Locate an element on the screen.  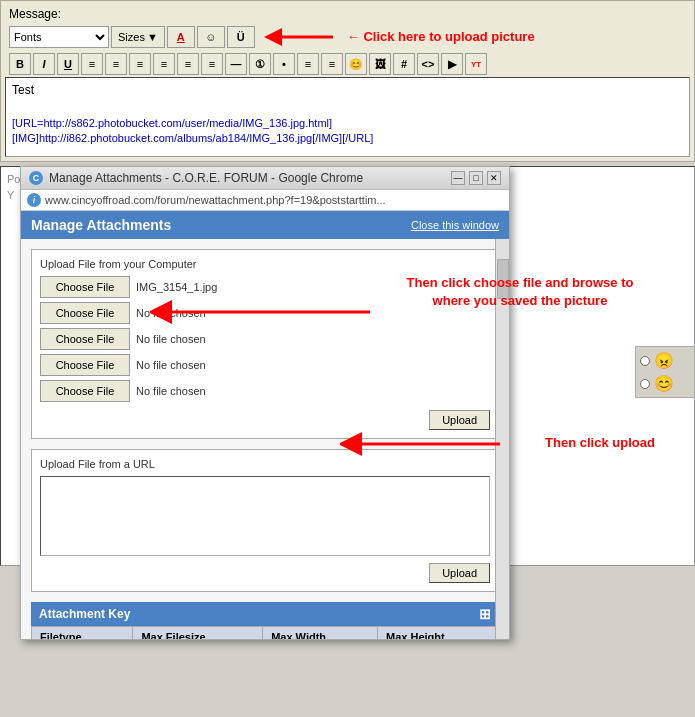
toolbar-row2: B I U ≡ ≡ ≡ ≡ ≡ ≡ — ① • ≡ ≡ 😊 🖼 # <> ▶ Y… is located at coordinates (348, 64).